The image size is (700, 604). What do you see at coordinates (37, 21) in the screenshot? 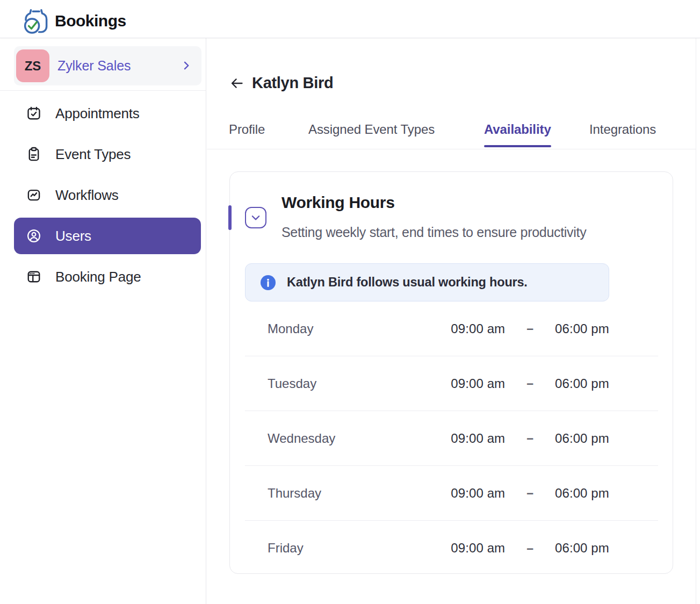
I see `bookings-logo-icon` at bounding box center [37, 21].